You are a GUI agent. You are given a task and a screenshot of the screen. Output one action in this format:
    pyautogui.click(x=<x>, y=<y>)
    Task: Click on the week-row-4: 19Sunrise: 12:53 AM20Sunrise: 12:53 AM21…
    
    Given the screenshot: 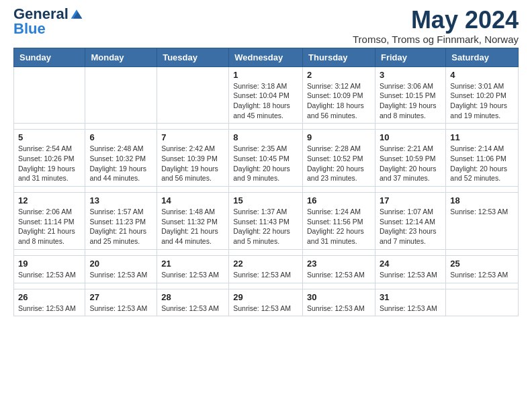 What is the action you would take?
    pyautogui.click(x=266, y=269)
    